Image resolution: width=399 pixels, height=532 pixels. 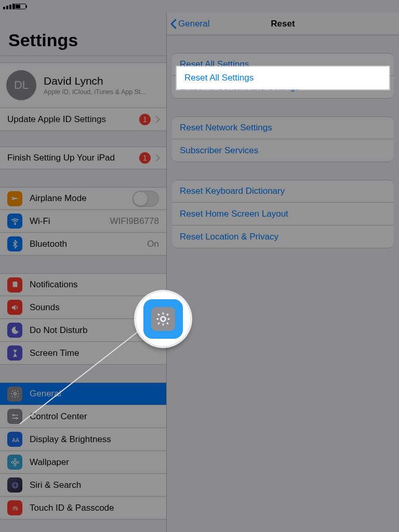 What do you see at coordinates (95, 394) in the screenshot?
I see `row-label: General` at bounding box center [95, 394].